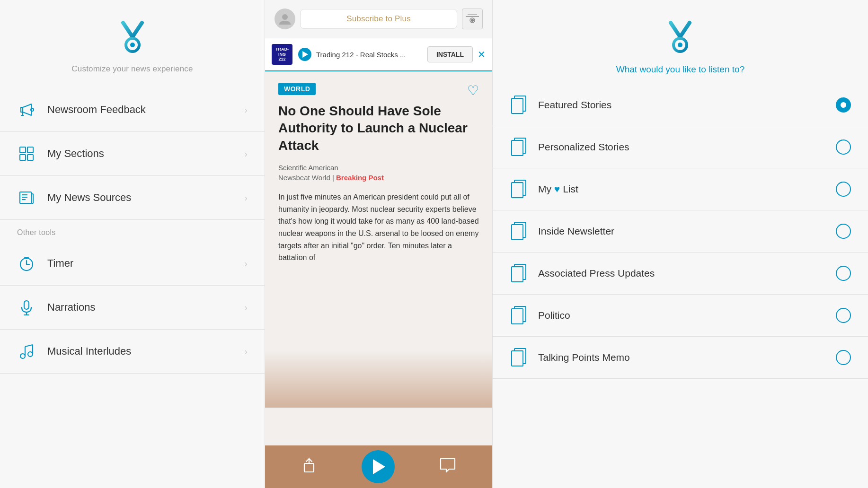  I want to click on share-button, so click(309, 467).